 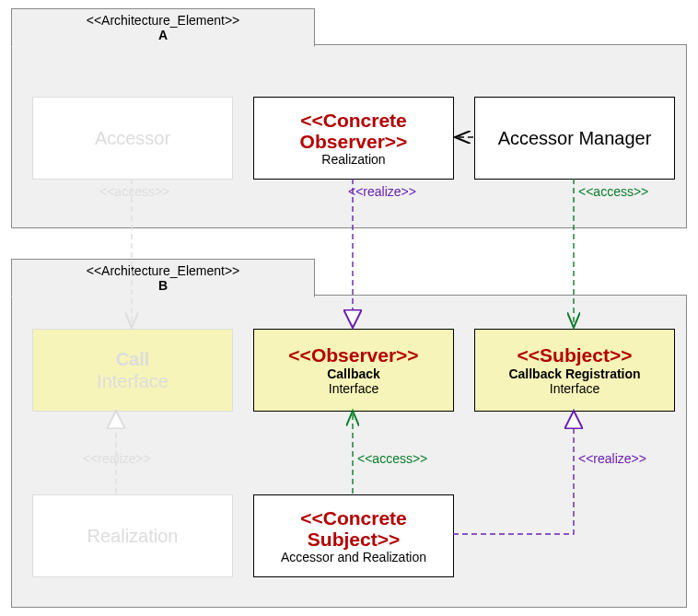 I want to click on box-call-interface: Call Interface, so click(x=133, y=370).